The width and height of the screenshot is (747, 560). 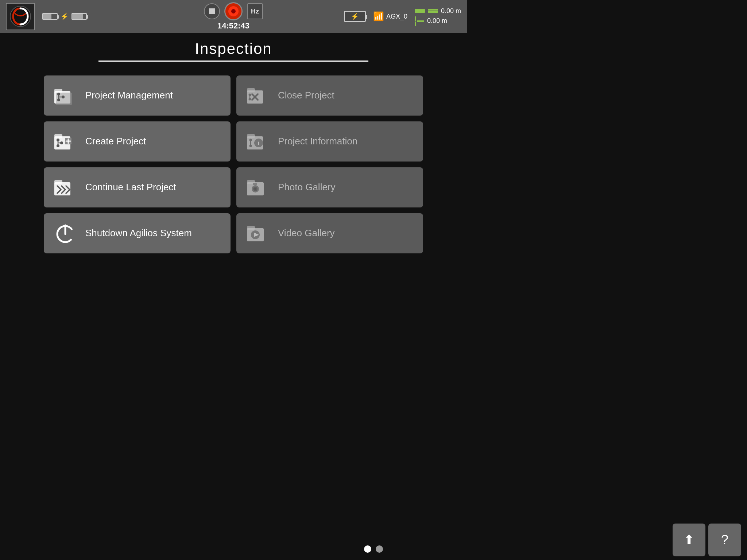 What do you see at coordinates (137, 233) in the screenshot?
I see `shutdown-button: Shutdown Agilios System` at bounding box center [137, 233].